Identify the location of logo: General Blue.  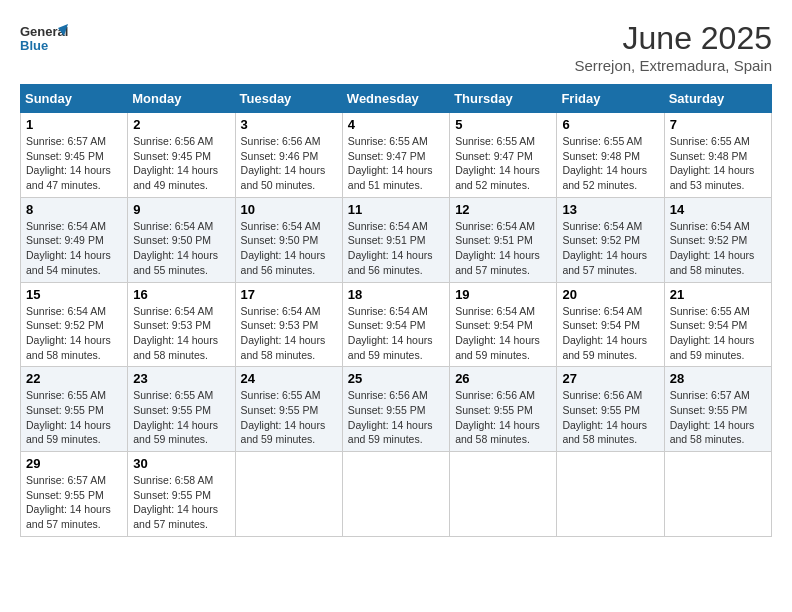
(44, 38).